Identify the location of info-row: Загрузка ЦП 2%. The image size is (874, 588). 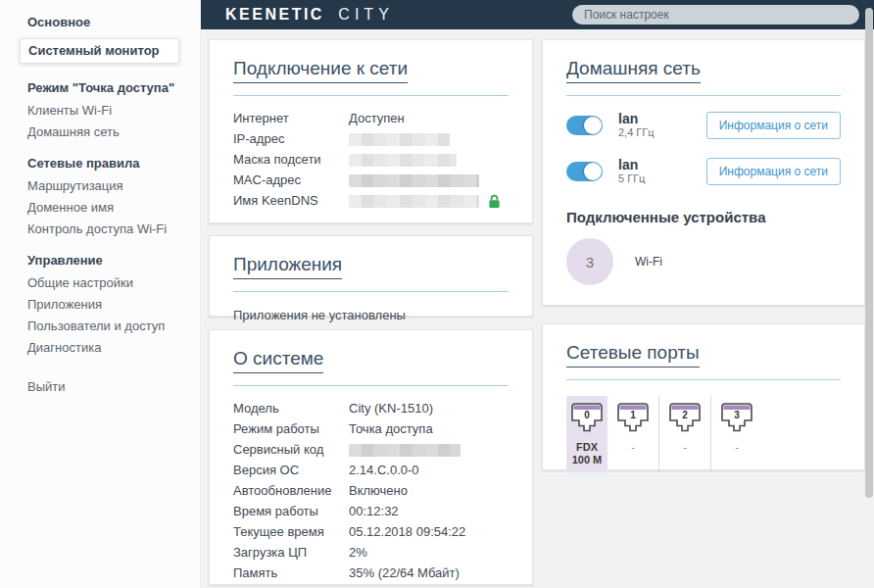
(370, 553).